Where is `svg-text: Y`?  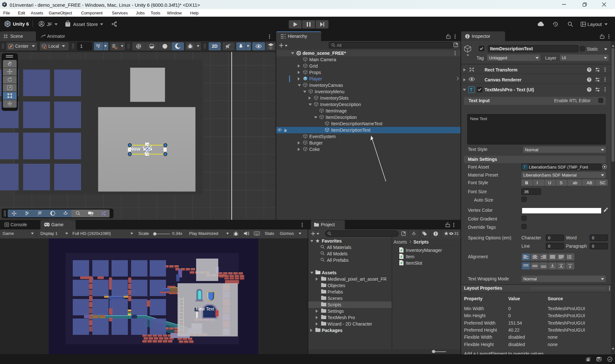 svg-text: Y is located at coordinates (99, 47).